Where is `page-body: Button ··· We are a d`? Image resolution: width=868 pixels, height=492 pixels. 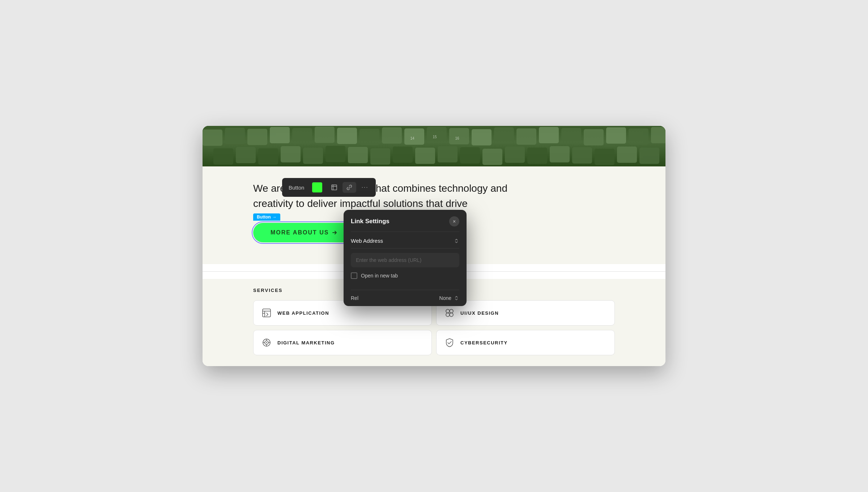
page-body: Button ··· We are a d is located at coordinates (434, 215).